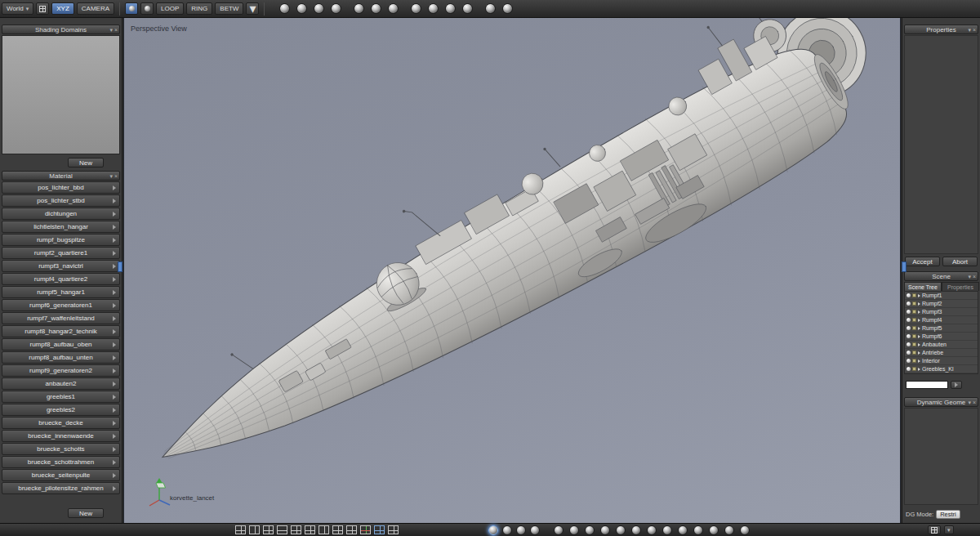  What do you see at coordinates (60, 462) in the screenshot?
I see `material-item: bruecke_schottrahmen` at bounding box center [60, 462].